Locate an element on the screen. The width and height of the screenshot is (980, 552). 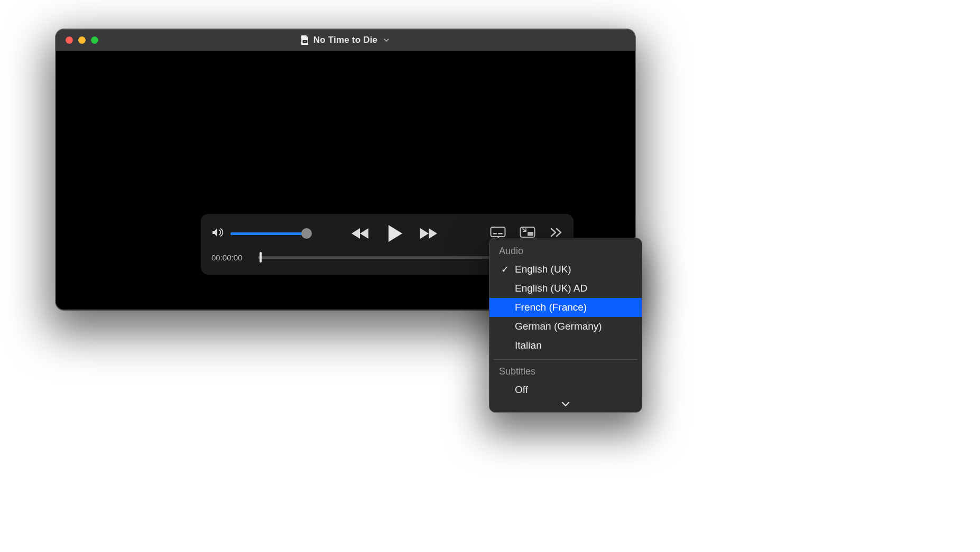
audio-option-italian: Italian is located at coordinates (566, 345).